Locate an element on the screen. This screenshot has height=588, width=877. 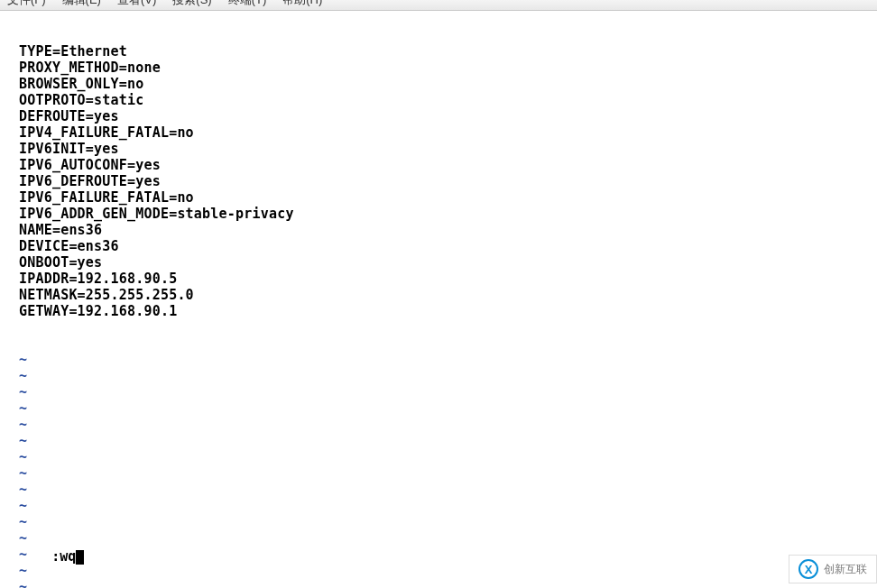
config-line: IPV4_FAILURE_FATAL=no is located at coordinates (448, 133).